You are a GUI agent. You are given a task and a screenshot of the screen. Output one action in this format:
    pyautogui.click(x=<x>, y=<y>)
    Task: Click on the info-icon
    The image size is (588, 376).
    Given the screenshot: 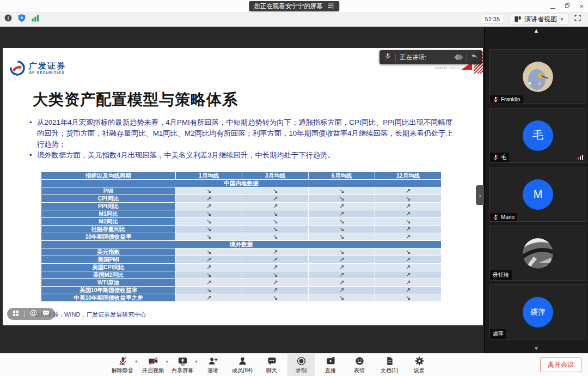 What is the action you would take?
    pyautogui.click(x=8, y=19)
    